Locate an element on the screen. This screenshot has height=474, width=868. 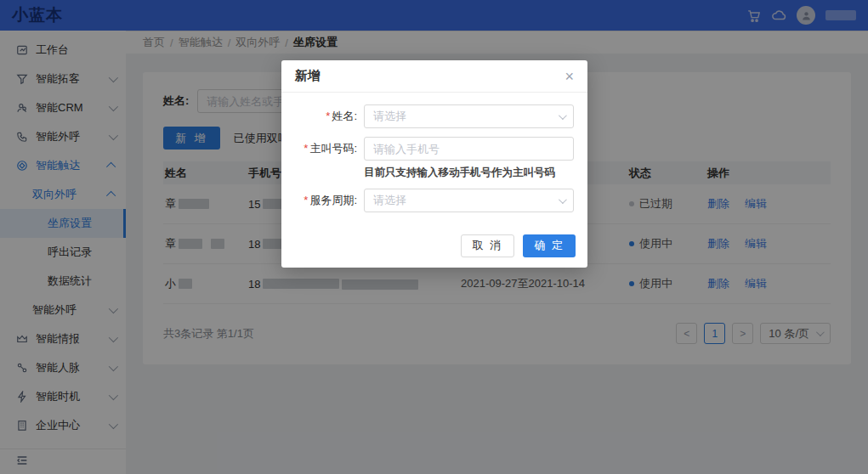
cancel-button: 取 消 is located at coordinates (488, 246).